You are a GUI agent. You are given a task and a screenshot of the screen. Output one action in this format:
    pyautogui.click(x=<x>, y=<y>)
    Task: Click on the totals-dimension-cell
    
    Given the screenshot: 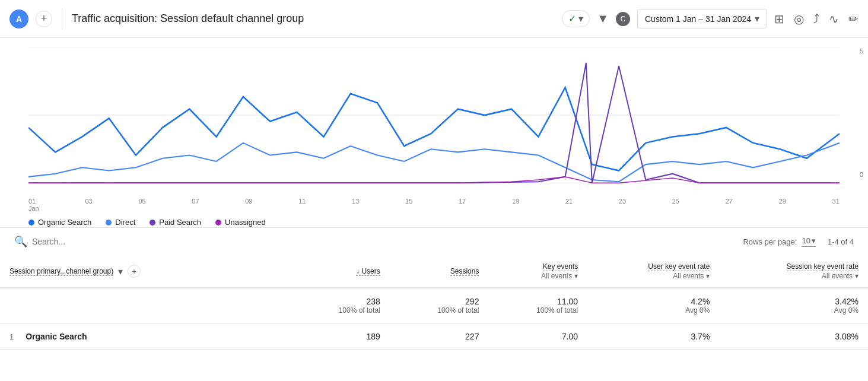 What is the action you would take?
    pyautogui.click(x=145, y=306)
    